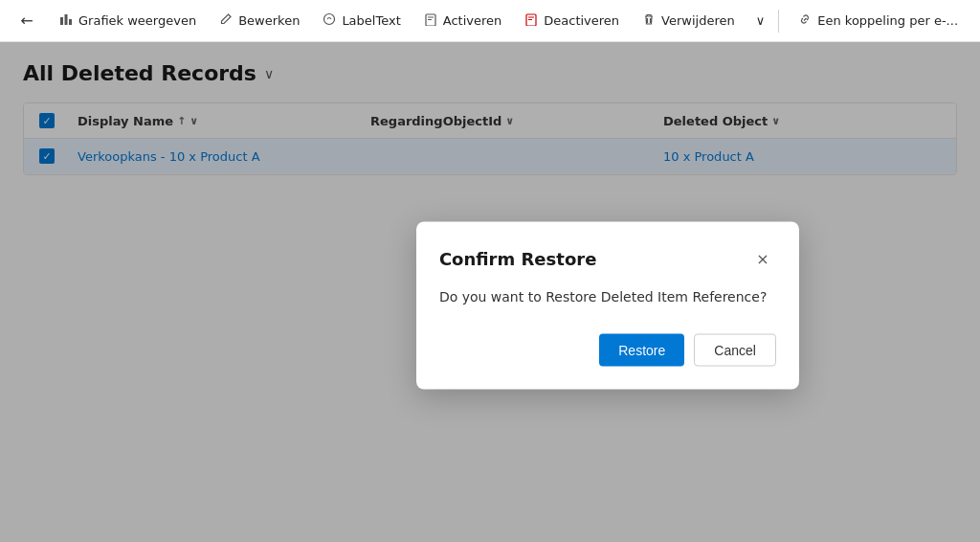 This screenshot has height=542, width=980. Describe the element at coordinates (888, 21) in the screenshot. I see `toolbar-end-label: Een koppeling per e-...` at that location.